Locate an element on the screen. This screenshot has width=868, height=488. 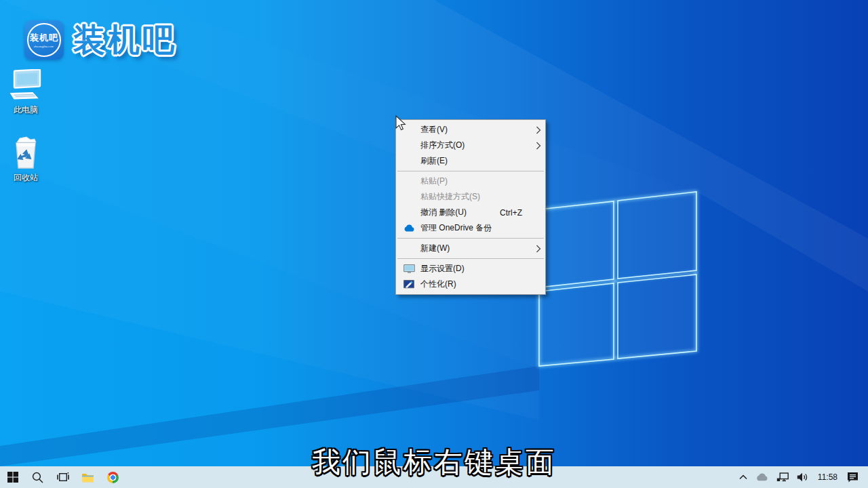
menu-item-label: 排序方式(O) is located at coordinates (475, 145).